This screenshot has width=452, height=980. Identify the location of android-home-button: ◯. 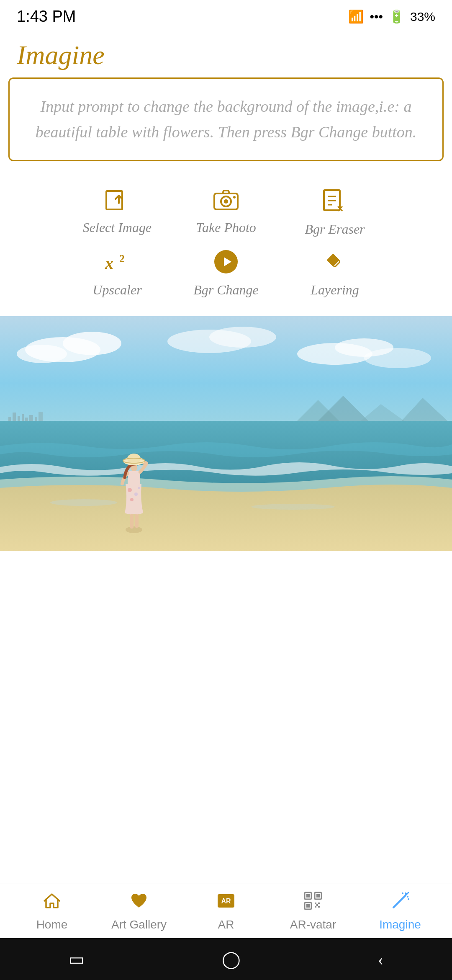
(231, 959).